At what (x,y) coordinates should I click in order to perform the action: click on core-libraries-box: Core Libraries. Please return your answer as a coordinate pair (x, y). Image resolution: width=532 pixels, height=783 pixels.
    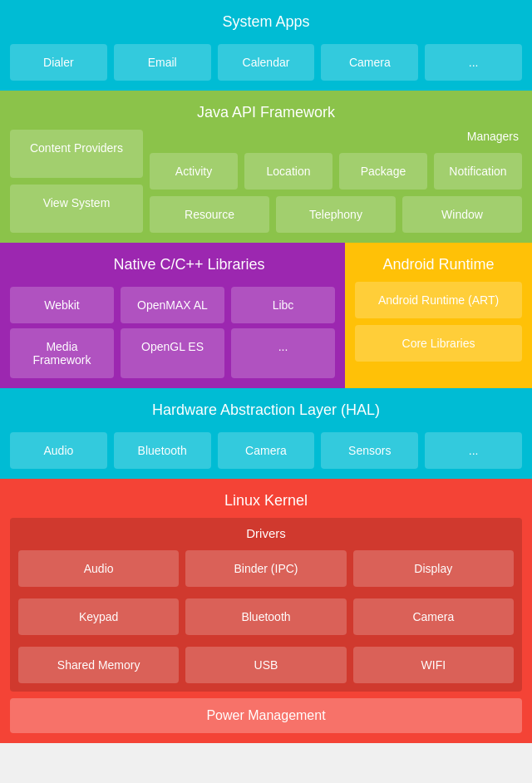
    Looking at the image, I should click on (439, 343).